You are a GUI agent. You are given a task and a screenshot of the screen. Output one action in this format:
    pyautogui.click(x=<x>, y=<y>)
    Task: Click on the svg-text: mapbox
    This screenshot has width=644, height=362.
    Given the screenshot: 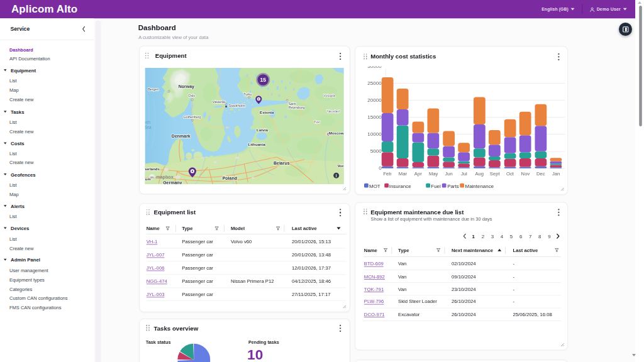 What is the action you would take?
    pyautogui.click(x=165, y=177)
    